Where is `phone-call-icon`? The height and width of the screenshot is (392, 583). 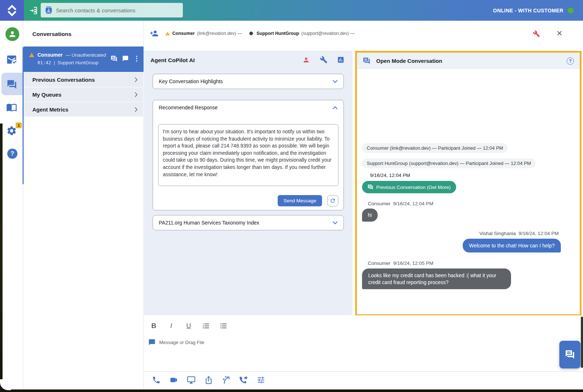 phone-call-icon is located at coordinates (156, 380).